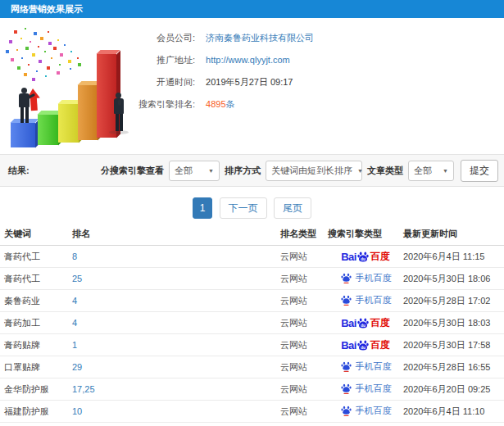 This screenshot has height=426, width=504. Describe the element at coordinates (75, 345) in the screenshot. I see `rank-link: 1` at that location.